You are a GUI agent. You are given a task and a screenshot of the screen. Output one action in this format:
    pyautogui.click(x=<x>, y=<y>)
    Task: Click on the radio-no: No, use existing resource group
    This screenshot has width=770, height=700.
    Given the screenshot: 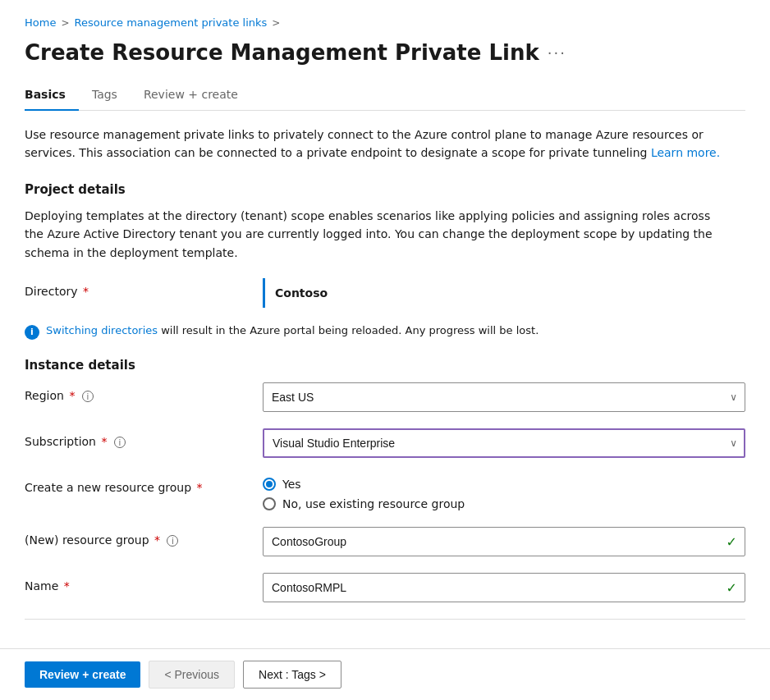 What is the action you would take?
    pyautogui.click(x=504, y=504)
    